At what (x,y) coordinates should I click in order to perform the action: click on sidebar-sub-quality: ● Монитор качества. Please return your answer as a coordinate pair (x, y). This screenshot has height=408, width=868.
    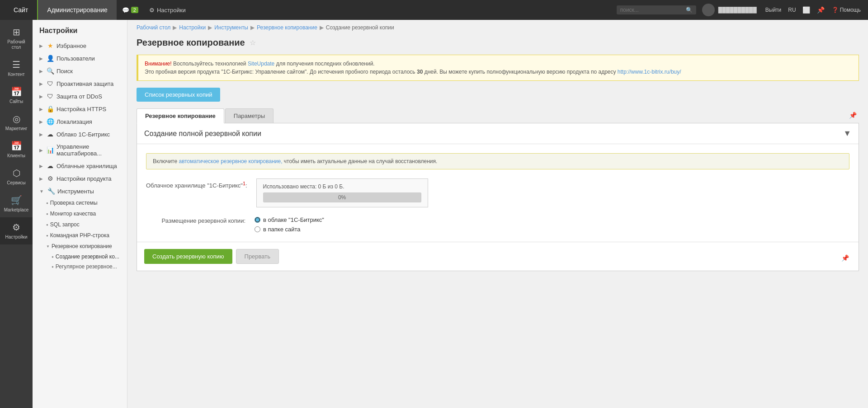
    Looking at the image, I should click on (80, 214).